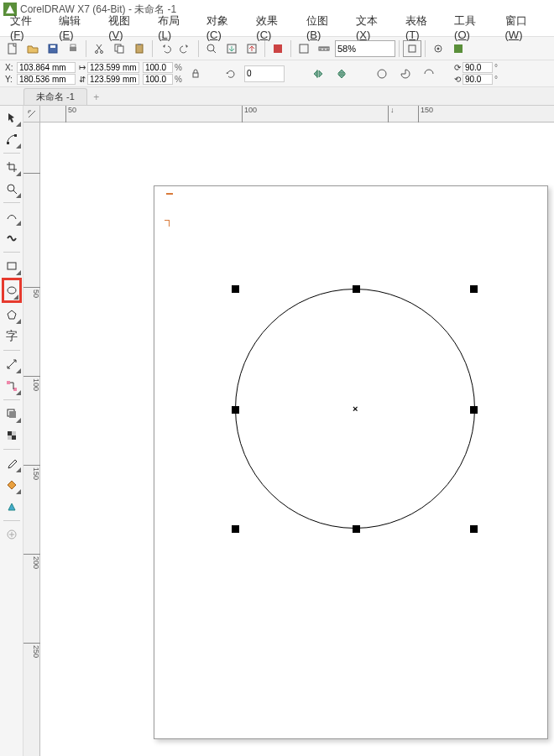 The image size is (554, 756). What do you see at coordinates (12, 189) in the screenshot?
I see `zoom-tool` at bounding box center [12, 189].